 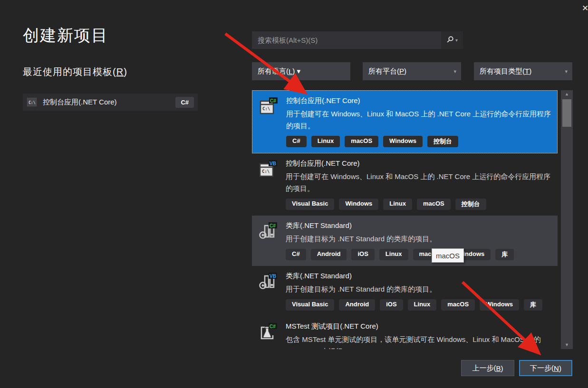 What do you see at coordinates (268, 282) in the screenshot?
I see `library-vb-icon: VB` at bounding box center [268, 282].